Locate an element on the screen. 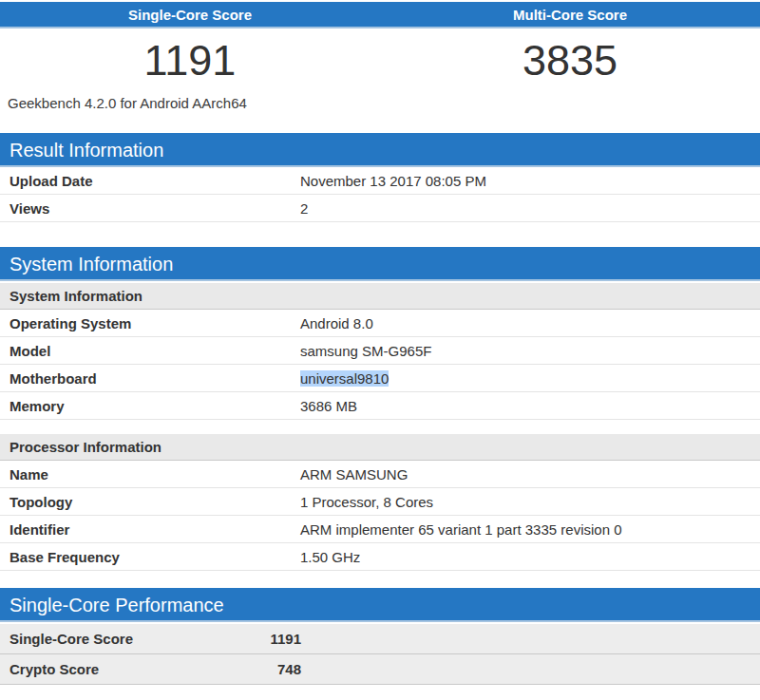 The width and height of the screenshot is (760, 700). topology-value: 1 Processor, 8 Cores is located at coordinates (530, 501).